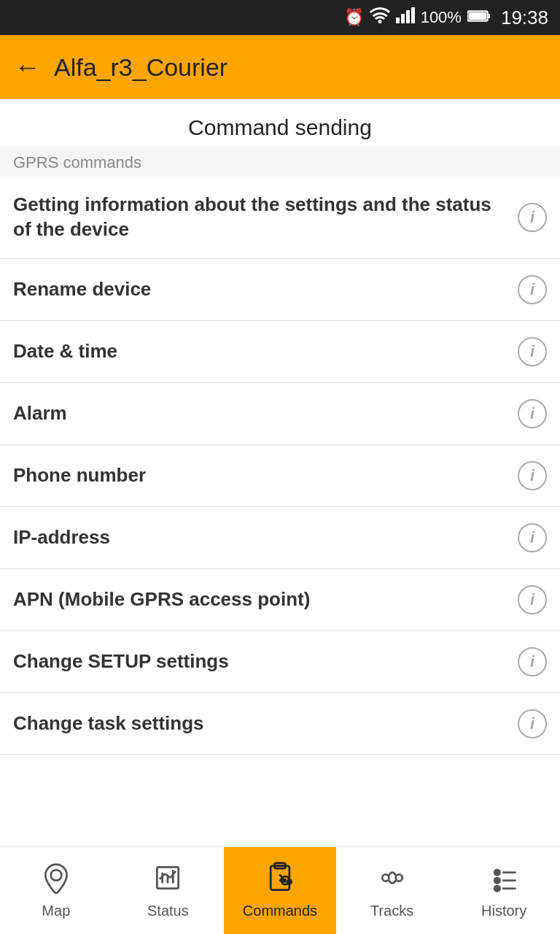 The width and height of the screenshot is (560, 934). What do you see at coordinates (265, 290) in the screenshot?
I see `command-label: Rename device` at bounding box center [265, 290].